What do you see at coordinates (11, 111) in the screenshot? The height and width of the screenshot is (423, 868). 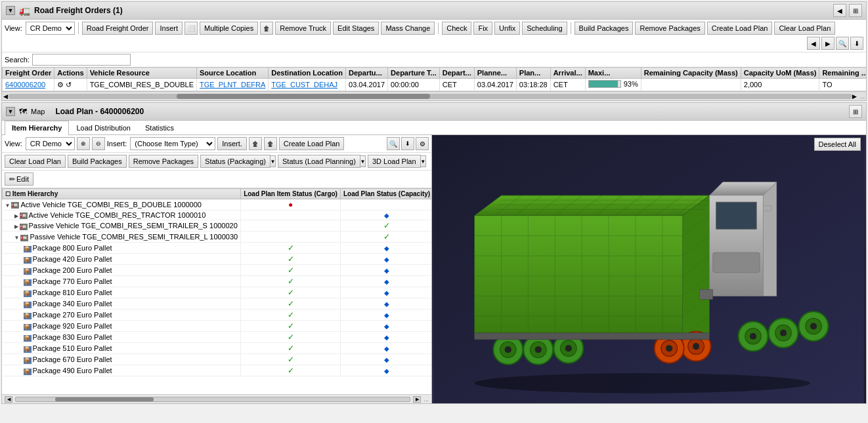 I see `bottom-collapse-btn: ▼` at bounding box center [11, 111].